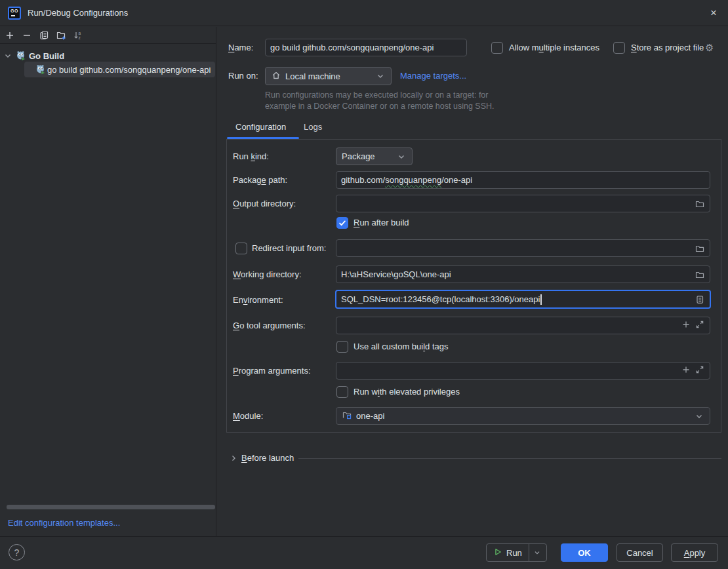 Image resolution: width=728 pixels, height=569 pixels. I want to click on copy-configuration-icon, so click(44, 35).